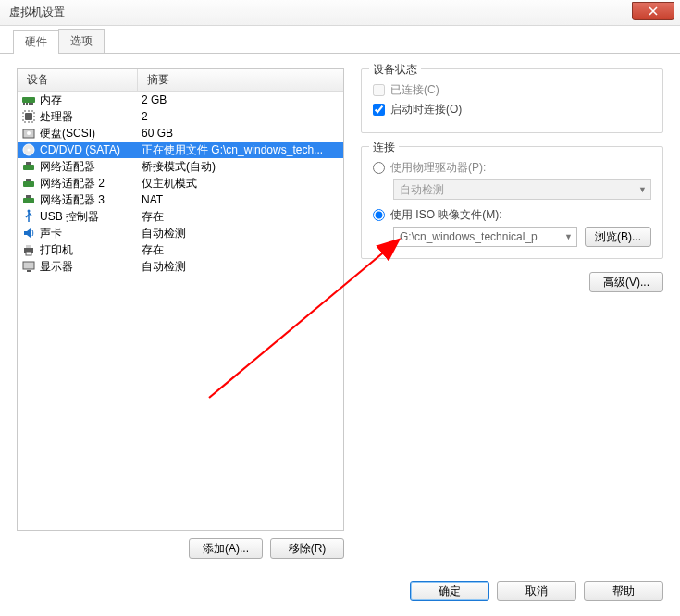  I want to click on physical-radio, so click(379, 168).